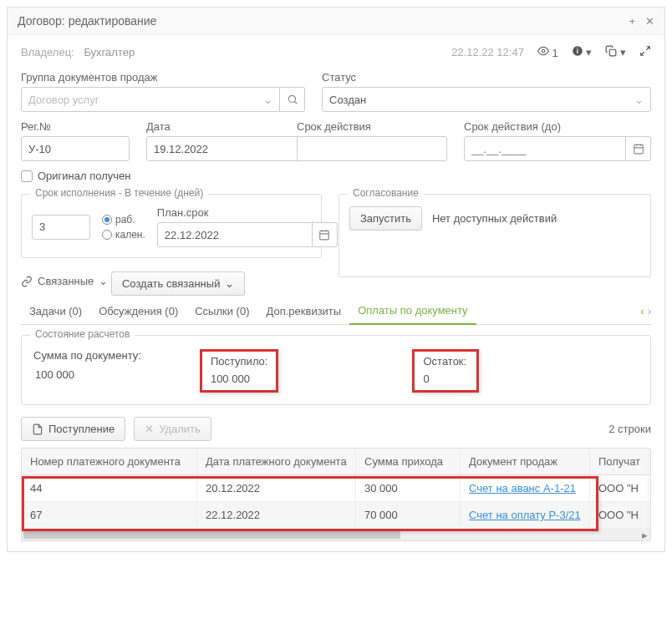 The width and height of the screenshot is (672, 644). What do you see at coordinates (619, 461) in the screenshot?
I see `th-recipient: Получат` at bounding box center [619, 461].